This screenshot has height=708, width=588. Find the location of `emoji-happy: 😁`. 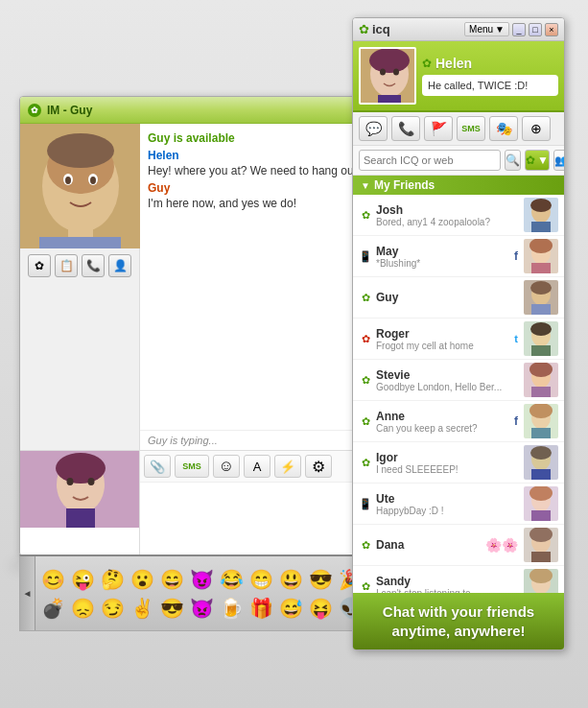

emoji-happy: 😁 is located at coordinates (261, 579).